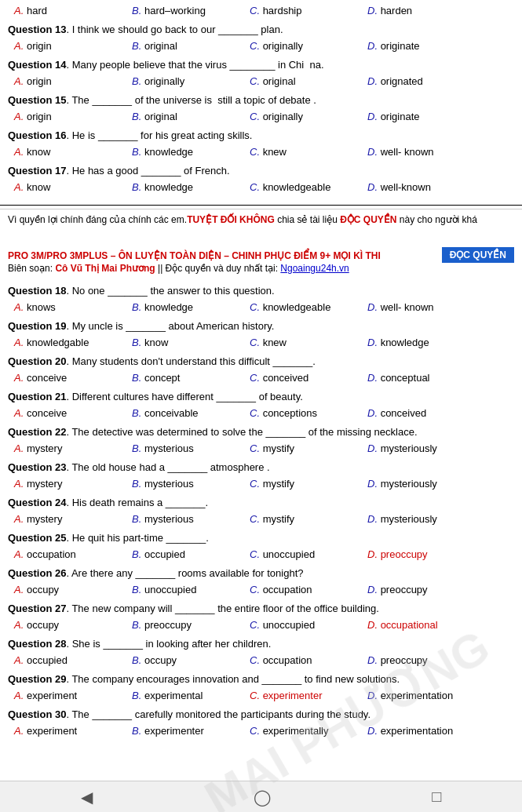  What do you see at coordinates (261, 679) in the screenshot?
I see `q29-stem: Question 29. The company encourages inno…` at bounding box center [261, 679].